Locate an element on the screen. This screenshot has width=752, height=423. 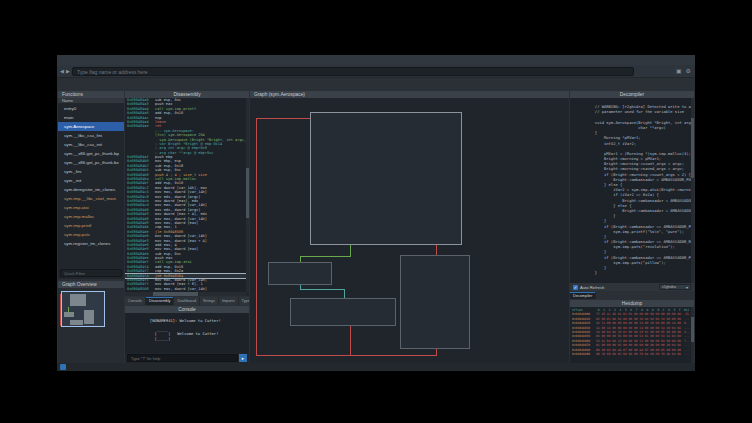
dock-tab-label: Console is located at coordinates (135, 301).